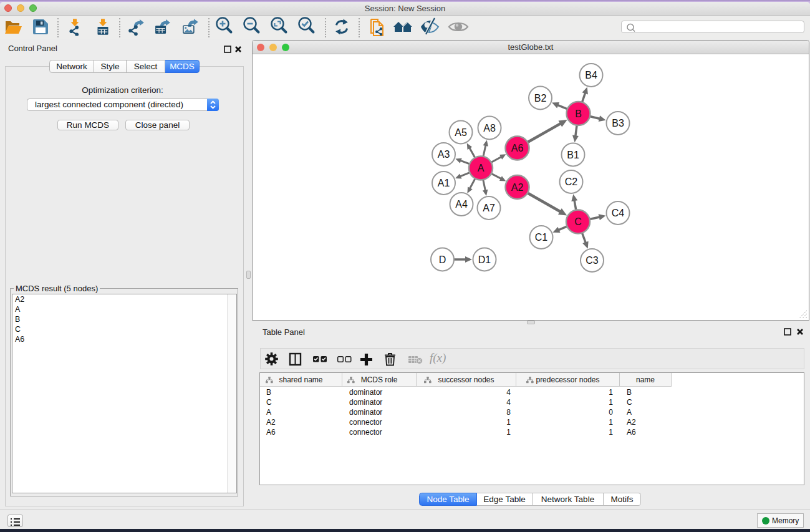  What do you see at coordinates (619, 213) in the screenshot?
I see `svg-text: C4` at bounding box center [619, 213].